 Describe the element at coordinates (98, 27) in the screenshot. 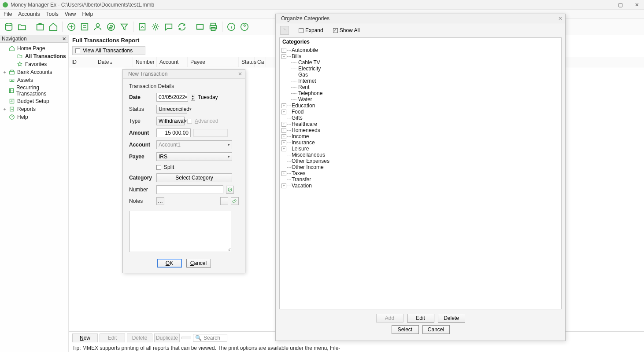

I see `payee-icon` at that location.